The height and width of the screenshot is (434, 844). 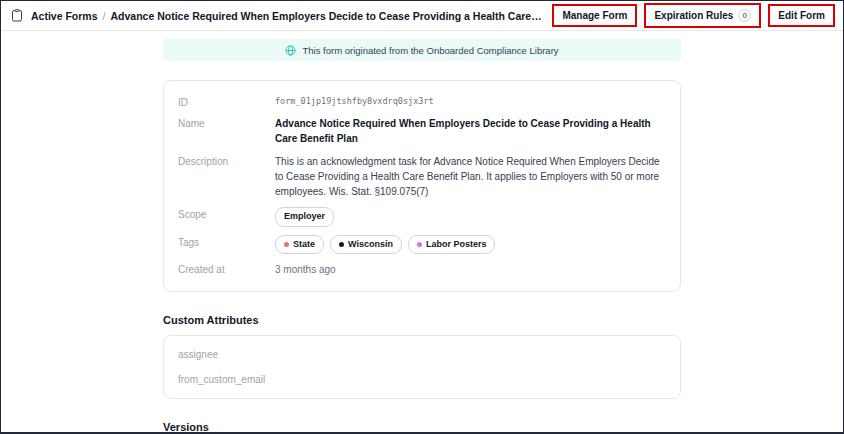 What do you see at coordinates (327, 16) in the screenshot?
I see `page-title: Advance Notice Required When Employers D…` at bounding box center [327, 16].